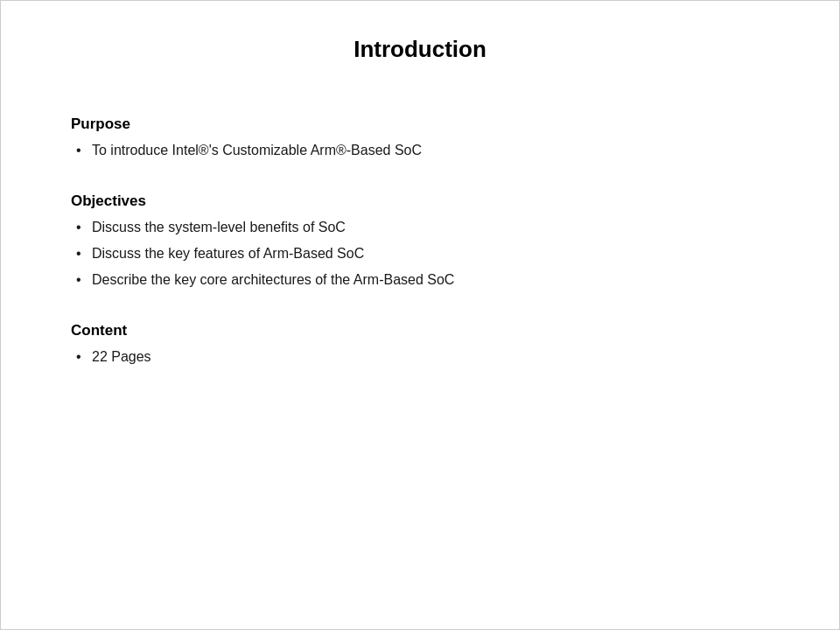 This screenshot has width=840, height=630. I want to click on list-item: Discuss the key features of Arm-Based So…, so click(420, 254).